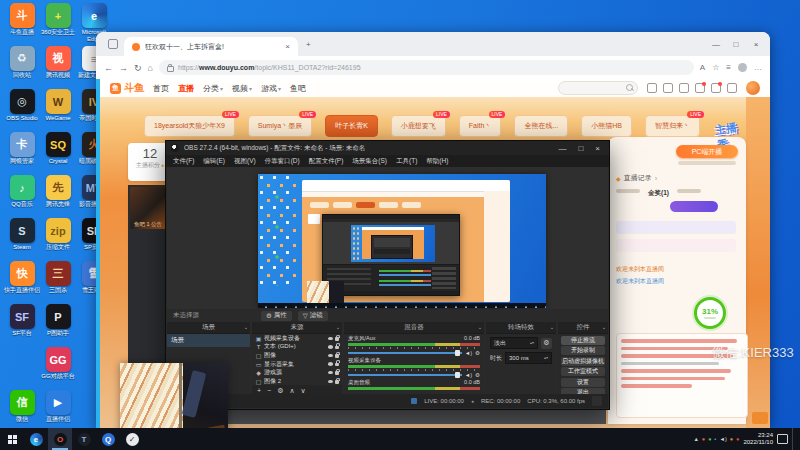 This screenshot has height=450, width=800. Describe the element at coordinates (190, 126) in the screenshot. I see `streamer-tab: 18yearsold天狼少年X9 LIVE` at that location.